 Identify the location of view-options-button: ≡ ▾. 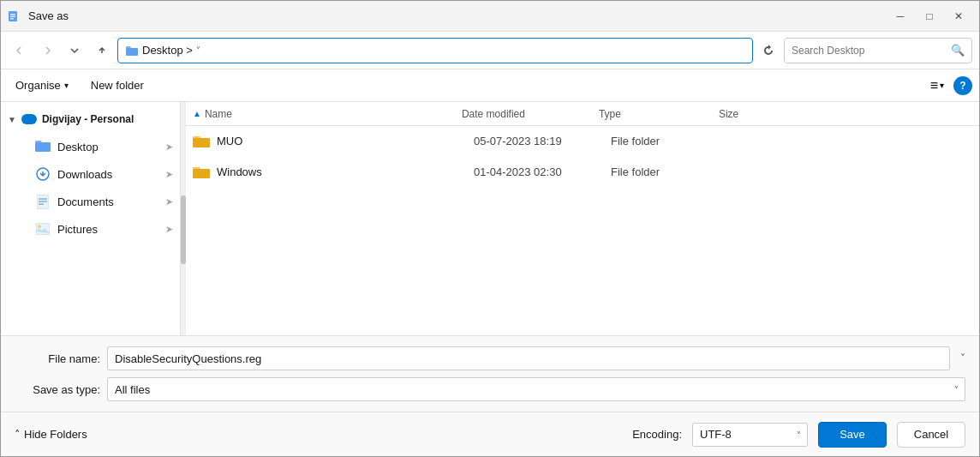
(937, 86).